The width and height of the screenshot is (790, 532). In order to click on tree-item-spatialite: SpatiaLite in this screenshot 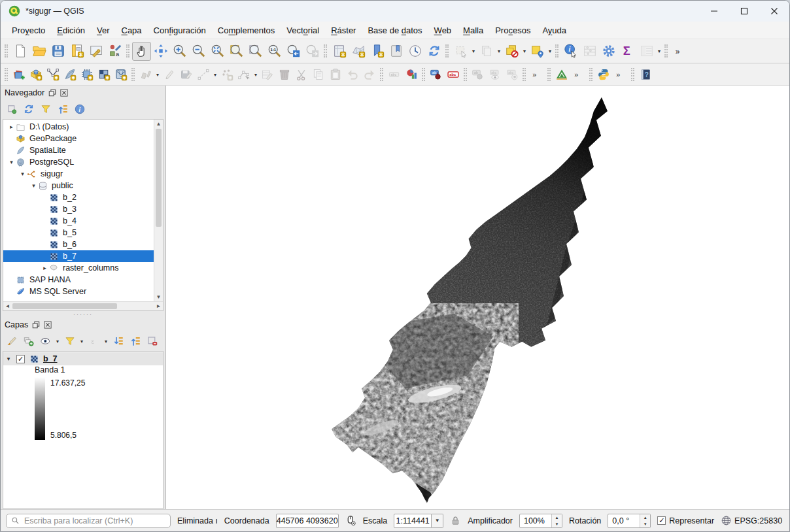, I will do `click(83, 150)`.